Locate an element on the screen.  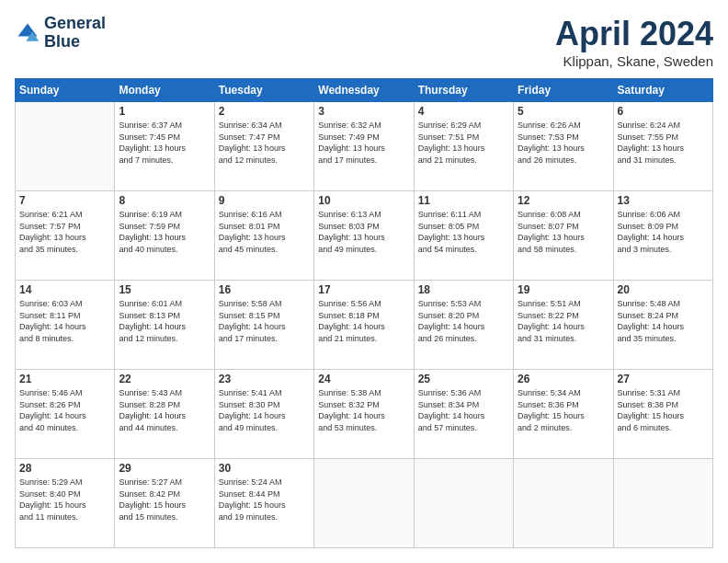
day-info: Sunrise: 5:46 AM Sunset: 8:26 PM Dayligh… is located at coordinates (64, 410).